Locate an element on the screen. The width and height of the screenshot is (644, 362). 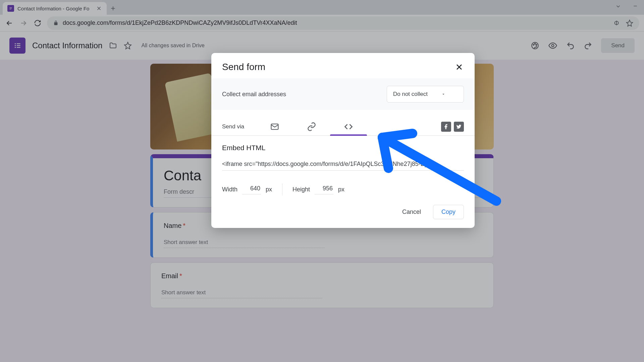
close-icon is located at coordinates (459, 67).